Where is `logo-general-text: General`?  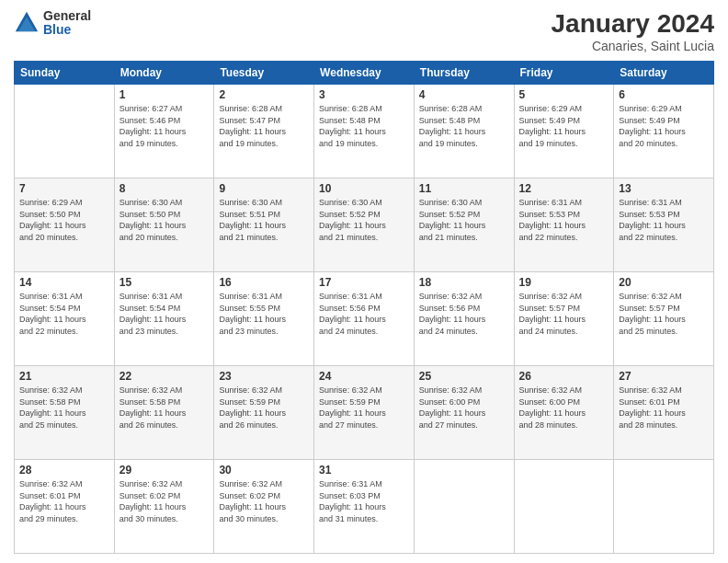
logo-general-text: General is located at coordinates (67, 17).